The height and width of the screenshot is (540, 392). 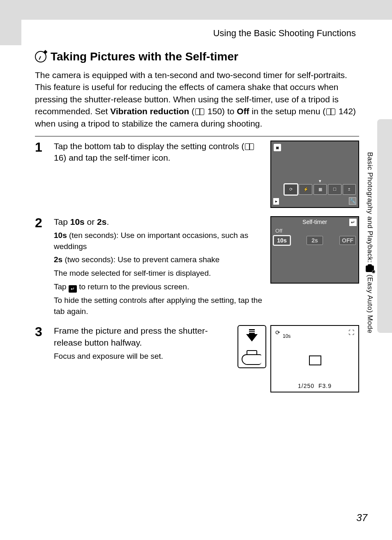 I want to click on easy-auto-camera-icon, so click(x=370, y=269).